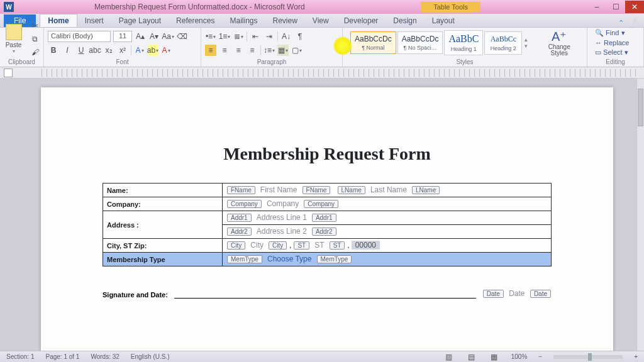 The image size is (644, 362). What do you see at coordinates (297, 50) in the screenshot?
I see `borders-icon: ▢` at bounding box center [297, 50].